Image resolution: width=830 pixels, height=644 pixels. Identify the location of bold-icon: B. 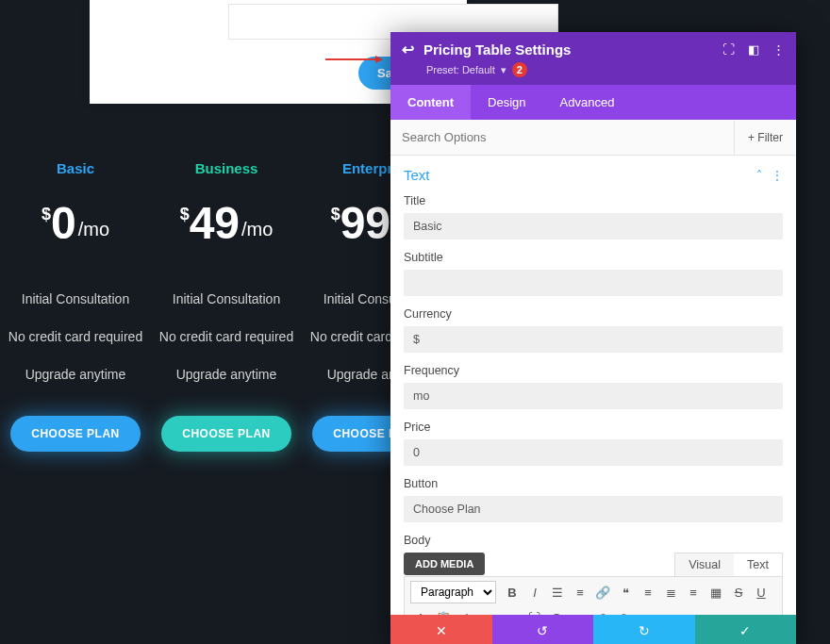
(512, 592).